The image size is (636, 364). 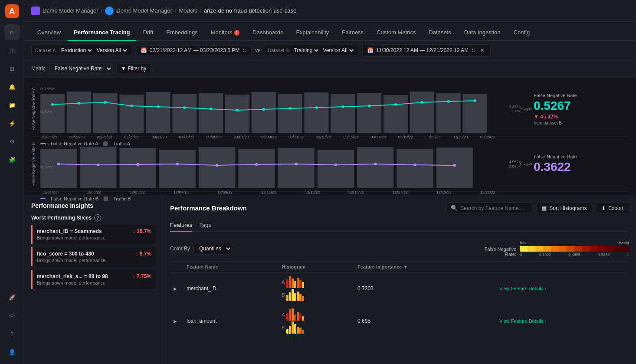 I want to click on dataset-a-version-select: Version All, so click(x=112, y=50).